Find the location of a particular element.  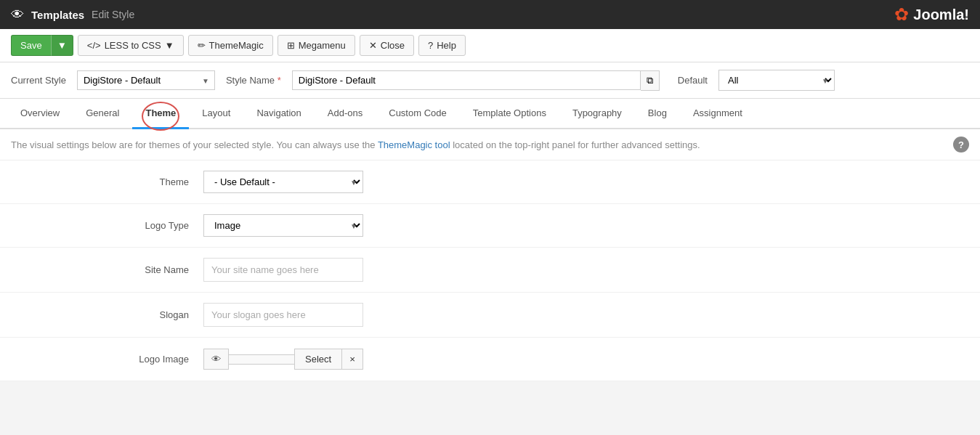

wand-icon: ✏ is located at coordinates (202, 45).